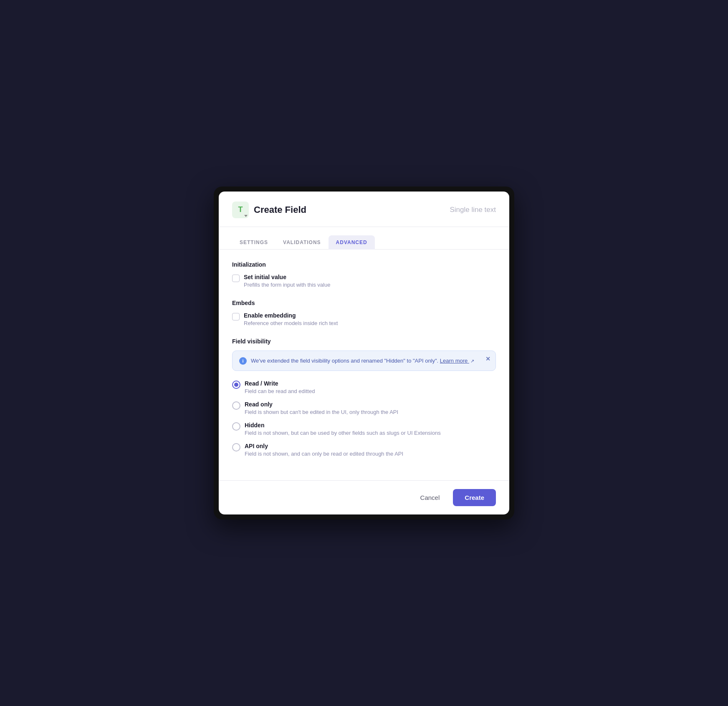 This screenshot has height=706, width=728. I want to click on info-icon: i, so click(243, 361).